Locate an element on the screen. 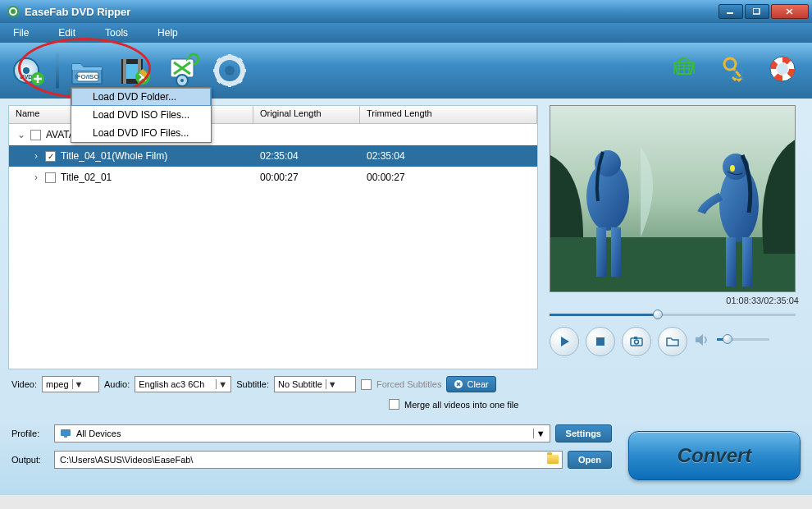 The height and width of the screenshot is (509, 812). forced-subtitles-checkbox is located at coordinates (366, 384).